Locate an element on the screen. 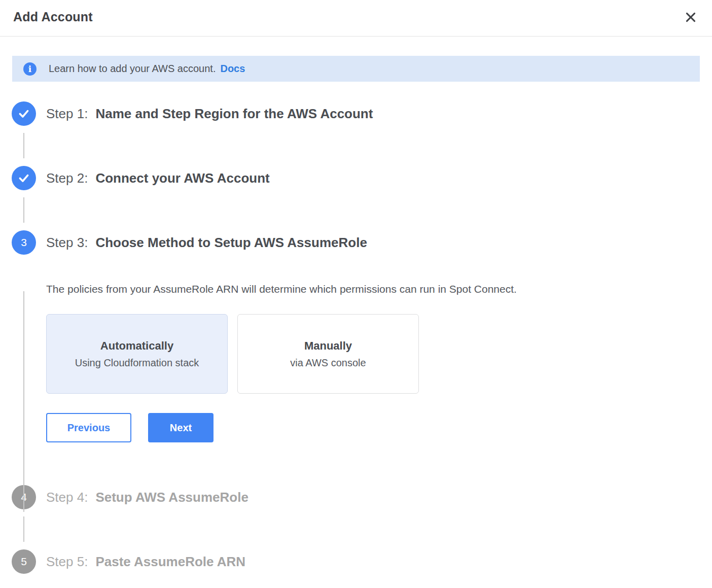  step-5-number-circle: 5 is located at coordinates (24, 562).